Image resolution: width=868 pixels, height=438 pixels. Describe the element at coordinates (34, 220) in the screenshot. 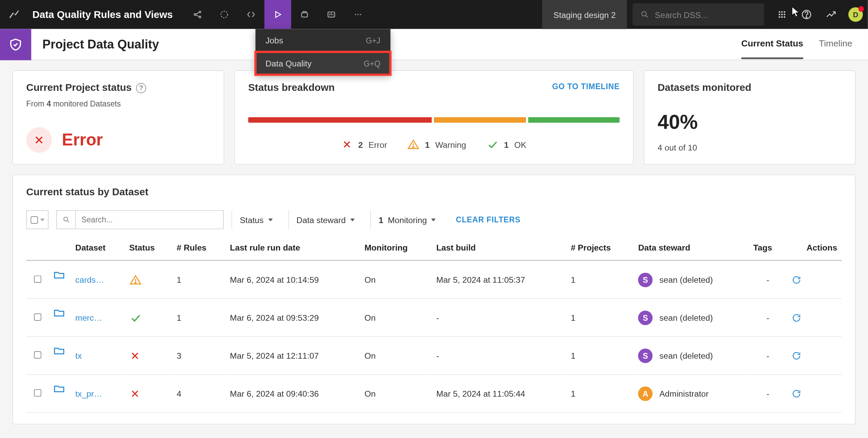

I see `select-all-checkbox` at that location.